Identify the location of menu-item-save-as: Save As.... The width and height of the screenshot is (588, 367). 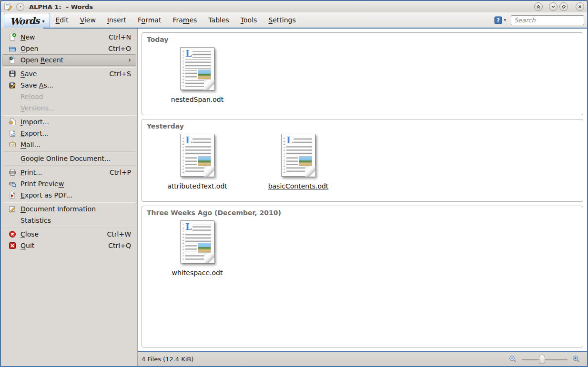
(69, 85).